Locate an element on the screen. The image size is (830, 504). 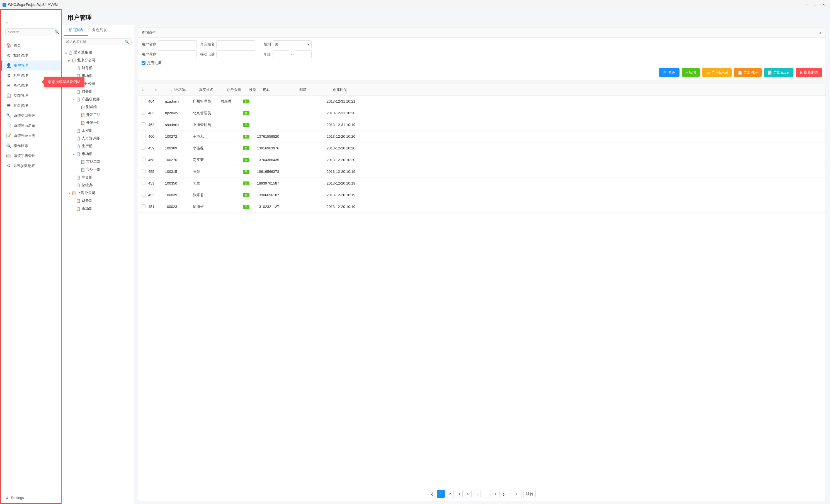
next-page-button: ❯ is located at coordinates (503, 494).